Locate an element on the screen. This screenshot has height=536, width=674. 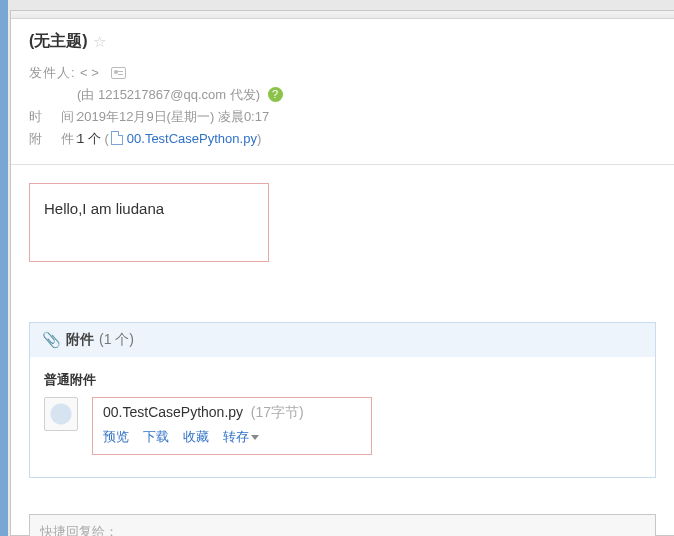
chevron-down-icon is located at coordinates (255, 438).